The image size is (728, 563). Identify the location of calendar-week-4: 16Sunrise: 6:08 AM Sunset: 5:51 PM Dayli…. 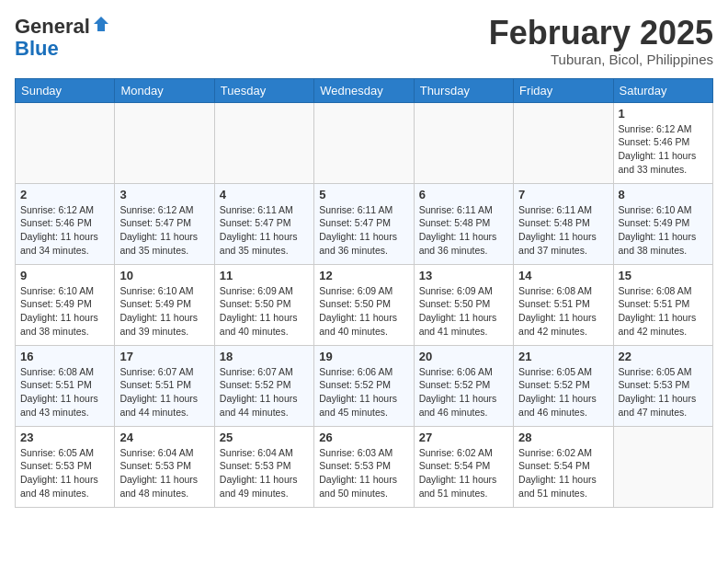
(364, 385).